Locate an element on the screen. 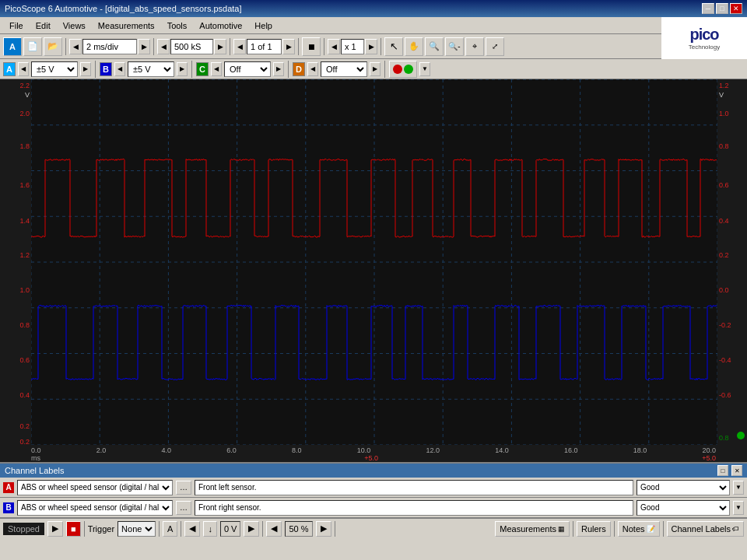 The height and width of the screenshot is (560, 747). menu-tools: Tools is located at coordinates (177, 26).